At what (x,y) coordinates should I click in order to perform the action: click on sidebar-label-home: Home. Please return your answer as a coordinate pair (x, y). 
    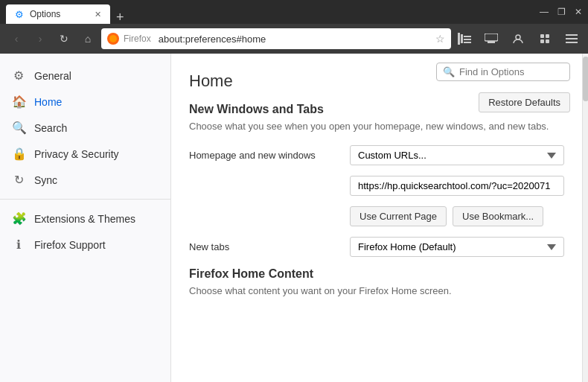
    Looking at the image, I should click on (48, 102).